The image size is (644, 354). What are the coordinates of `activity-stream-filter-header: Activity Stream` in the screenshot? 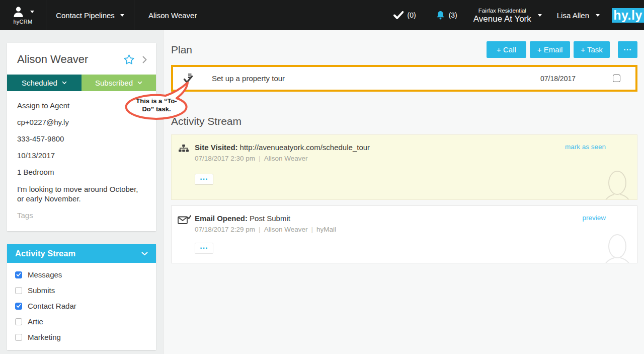 It's located at (82, 254).